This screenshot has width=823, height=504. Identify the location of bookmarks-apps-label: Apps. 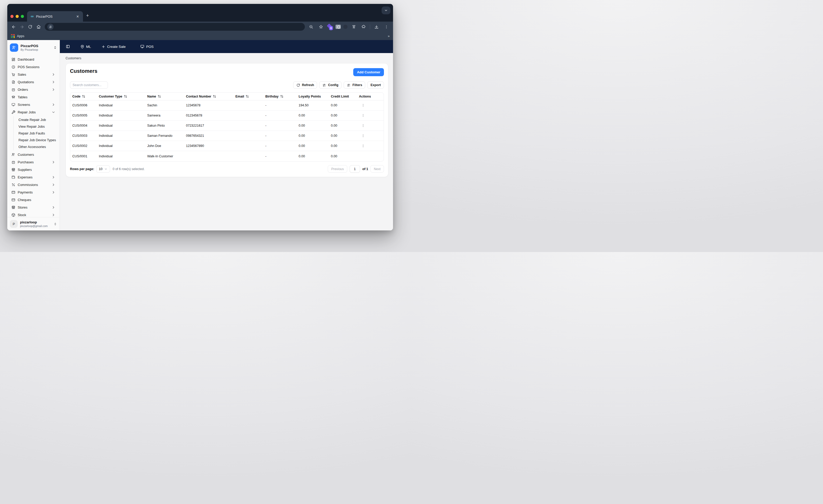
(21, 36).